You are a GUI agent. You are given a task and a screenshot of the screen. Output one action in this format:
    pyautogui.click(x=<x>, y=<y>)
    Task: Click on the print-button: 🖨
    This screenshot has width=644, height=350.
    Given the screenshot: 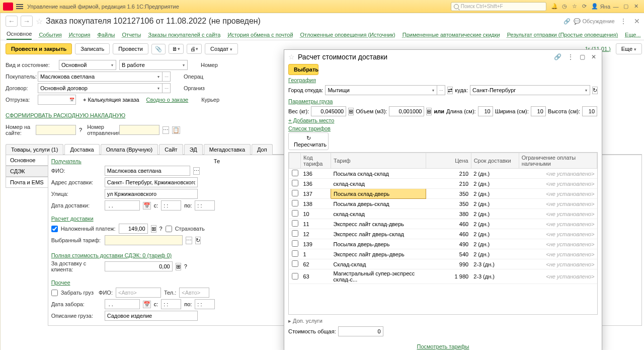 What is the action you would take?
    pyautogui.click(x=194, y=49)
    